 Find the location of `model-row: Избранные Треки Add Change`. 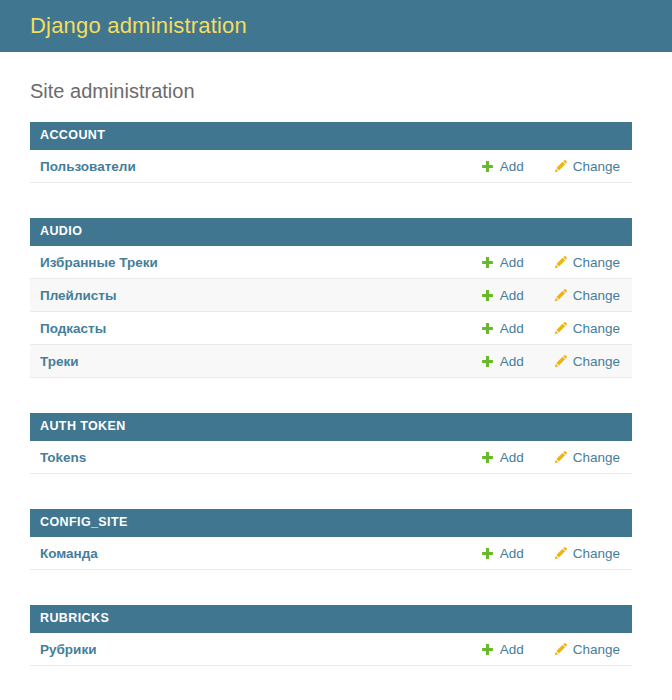

model-row: Избранные Треки Add Change is located at coordinates (331, 262).